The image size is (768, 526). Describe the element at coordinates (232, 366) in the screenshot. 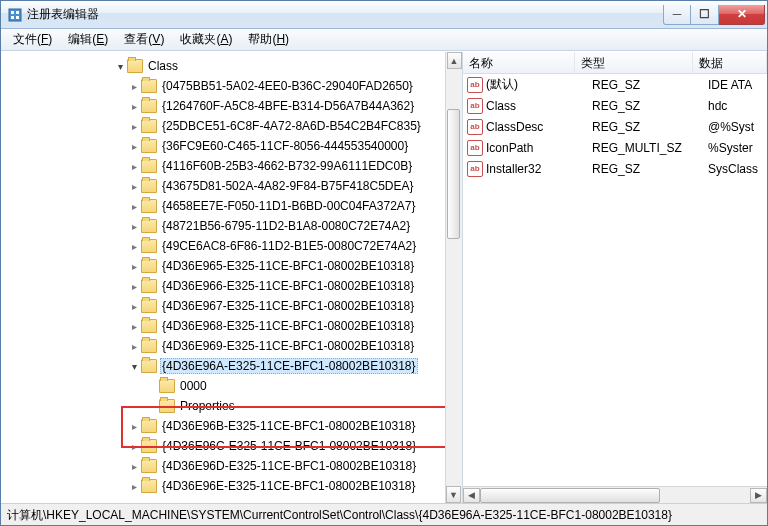

I see `tree-item: ▾{4D36E96A-E325-11CE-BFC1-08002BE10318}` at that location.